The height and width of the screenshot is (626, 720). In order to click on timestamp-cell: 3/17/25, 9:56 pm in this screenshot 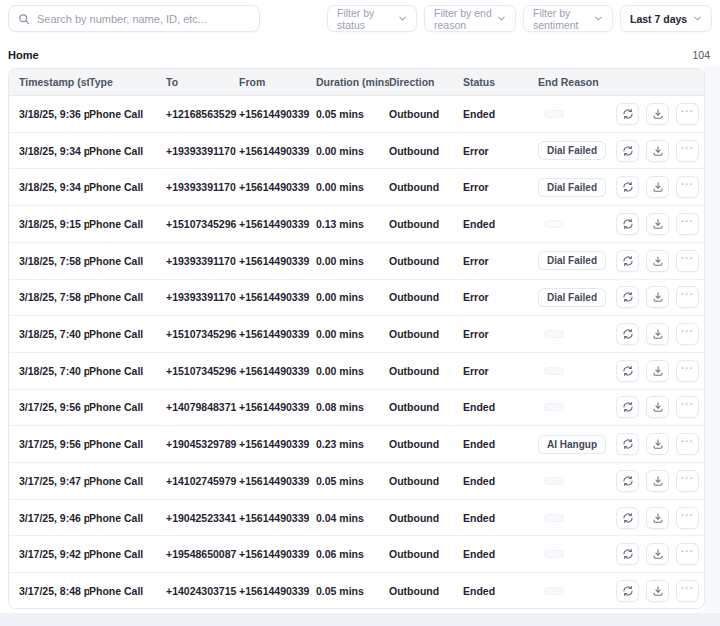, I will do `click(54, 407)`.